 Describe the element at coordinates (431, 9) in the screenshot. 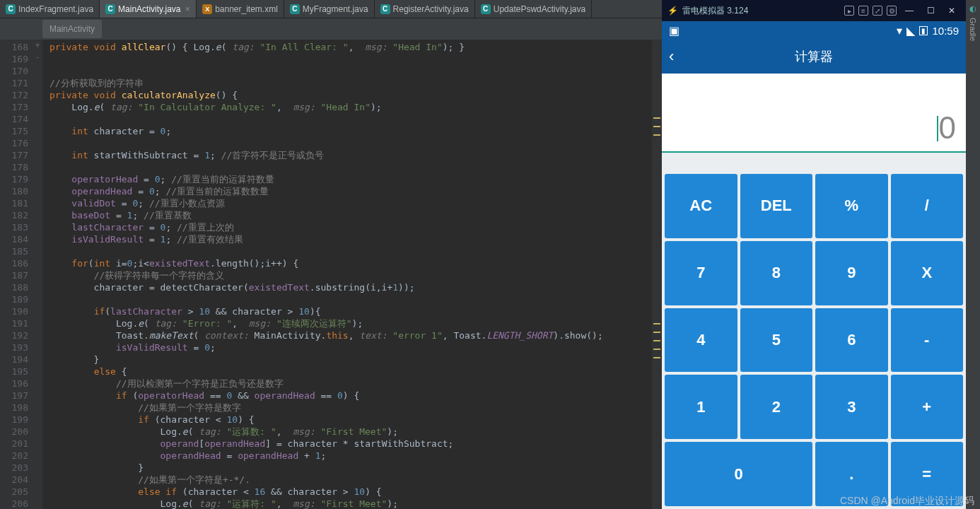

I see `tab-label: RegisterActivity.java` at that location.